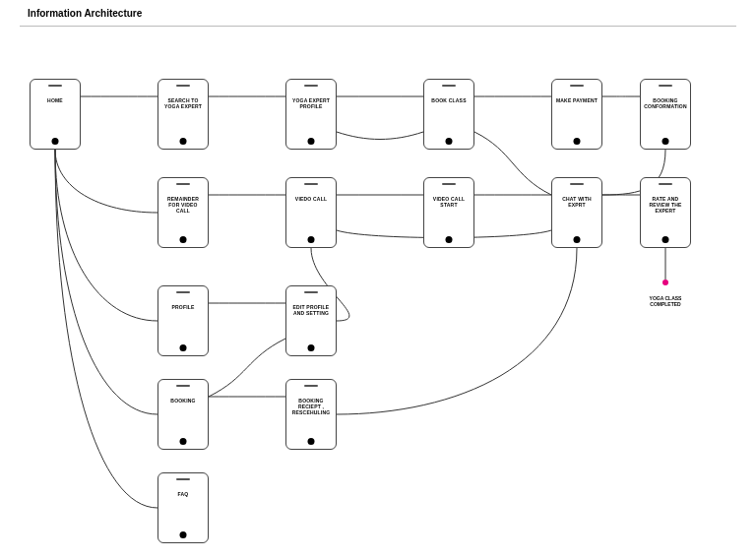 Image resolution: width=756 pixels, height=560 pixels. I want to click on screen-video_call: VIEDO CALL, so click(311, 213).